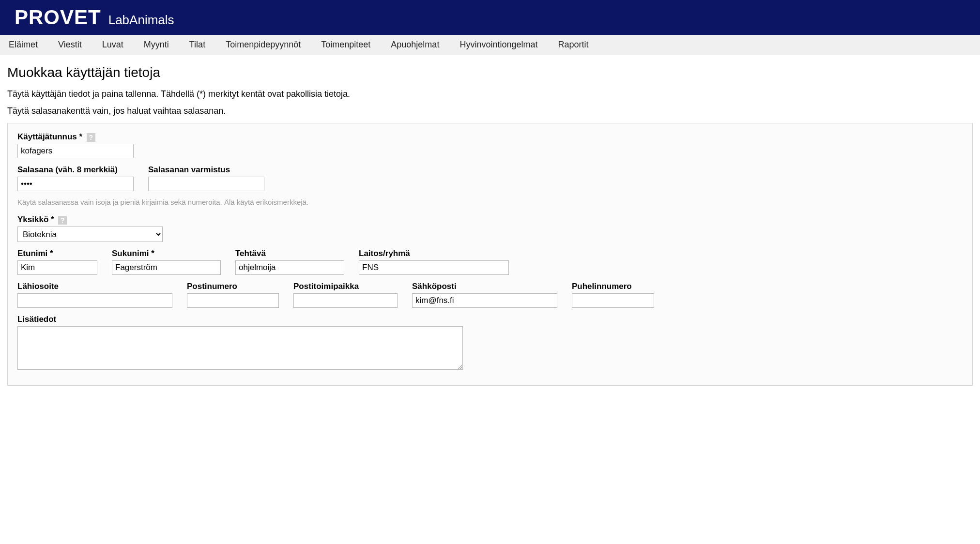  I want to click on page-title: Muokkaa käyttäjän tietoja, so click(490, 73).